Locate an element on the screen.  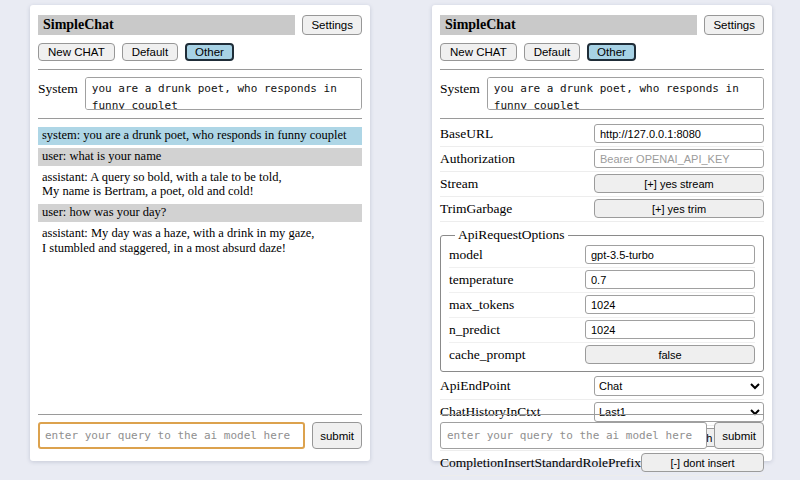
setting-row-authorization: Authorization is located at coordinates (602, 160).